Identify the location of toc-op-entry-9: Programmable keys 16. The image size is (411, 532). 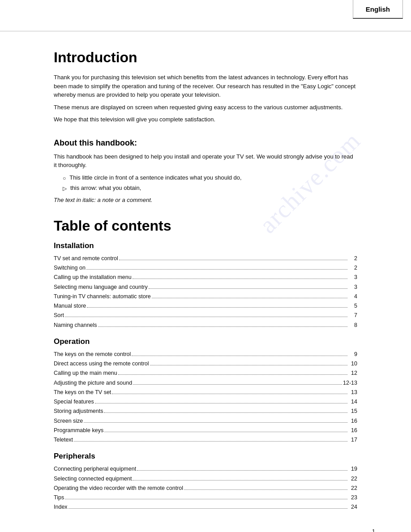
(206, 431).